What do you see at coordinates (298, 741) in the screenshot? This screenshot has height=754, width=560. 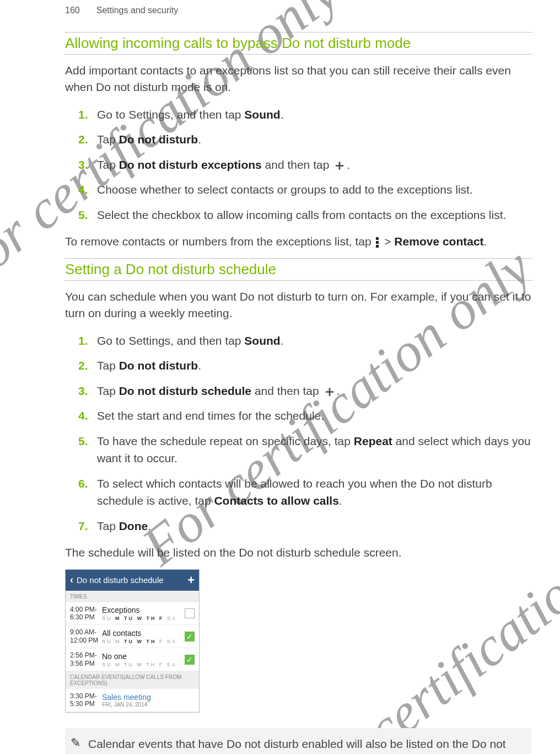 I see `note-box: ✎ Calendar events that have Do not distu…` at bounding box center [298, 741].